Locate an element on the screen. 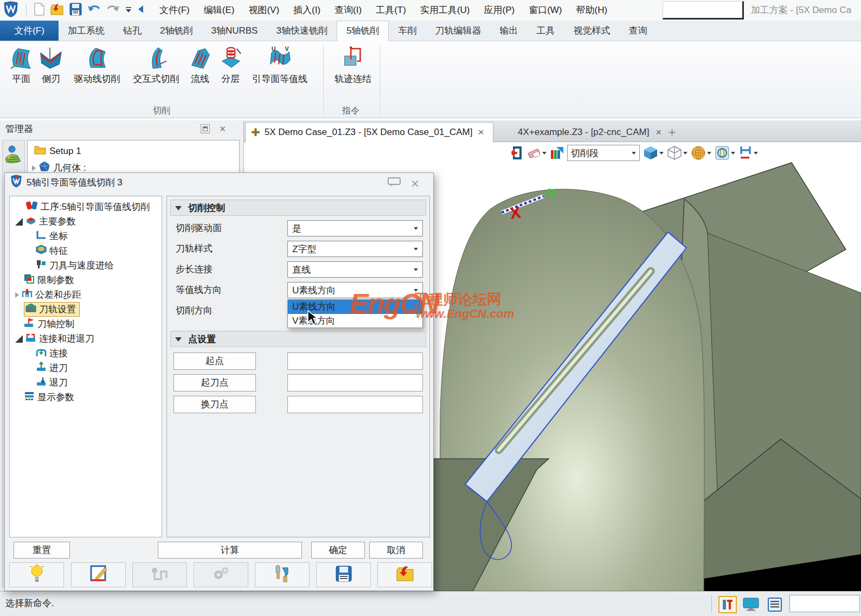  menu-utilities: 实用工具(U) is located at coordinates (445, 10).